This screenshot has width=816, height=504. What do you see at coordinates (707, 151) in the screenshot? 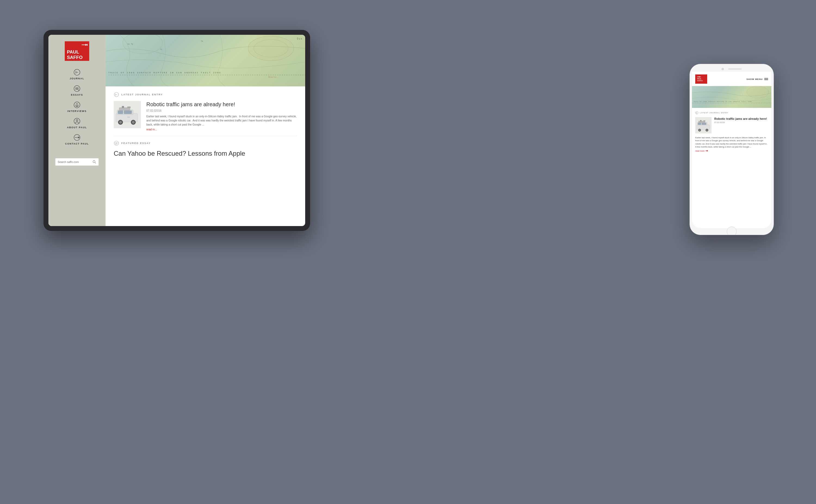
I see `phone-arrow-icon` at bounding box center [707, 151].